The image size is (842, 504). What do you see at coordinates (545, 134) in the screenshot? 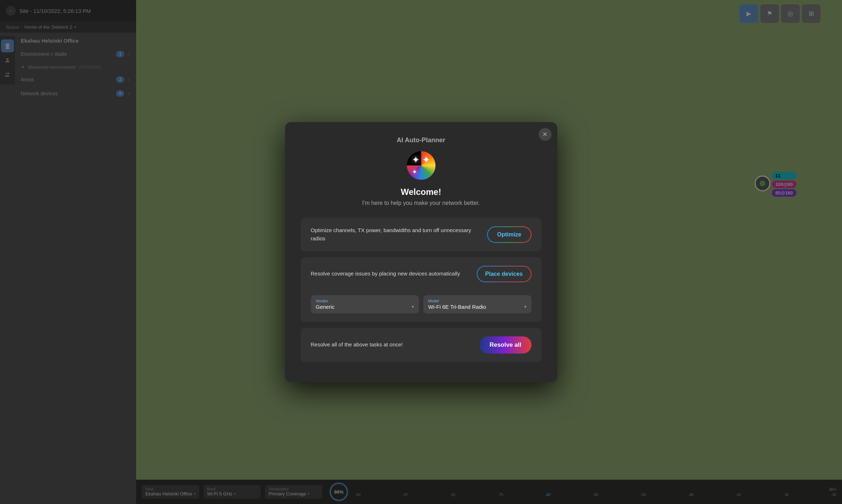
I see `modal-close-button: ✕` at bounding box center [545, 134].